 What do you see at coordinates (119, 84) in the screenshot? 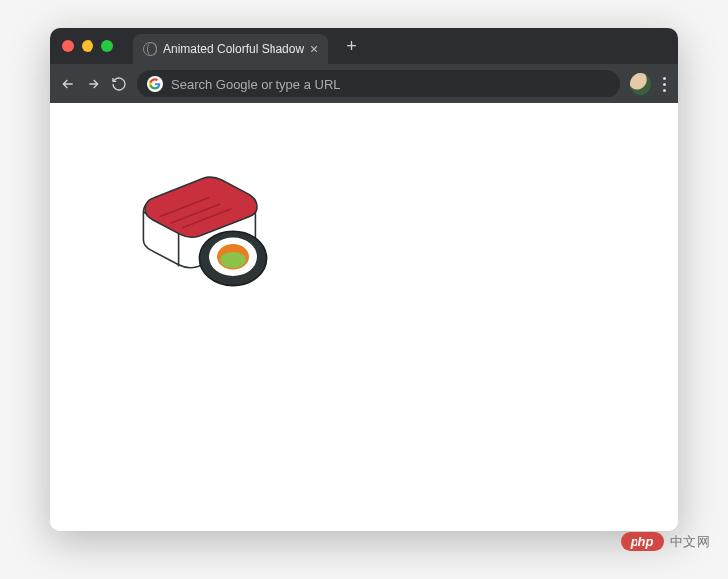
I see `reload-button` at bounding box center [119, 84].